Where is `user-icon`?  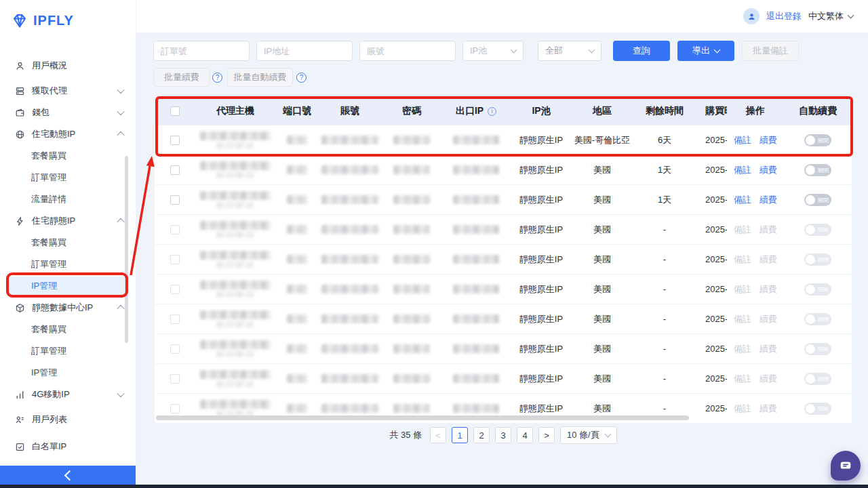 user-icon is located at coordinates (20, 66).